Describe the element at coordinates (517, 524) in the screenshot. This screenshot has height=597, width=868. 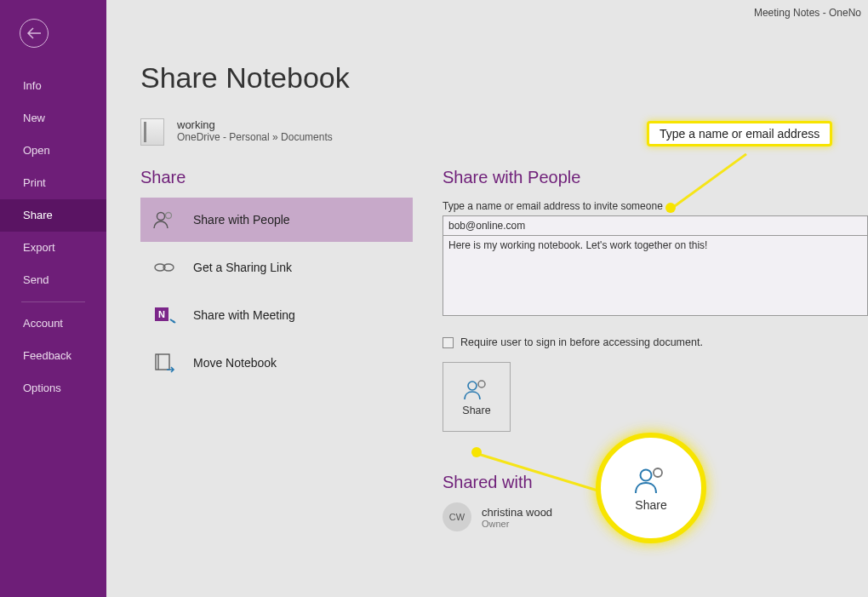
I see `shared-user-role: Owner` at that location.